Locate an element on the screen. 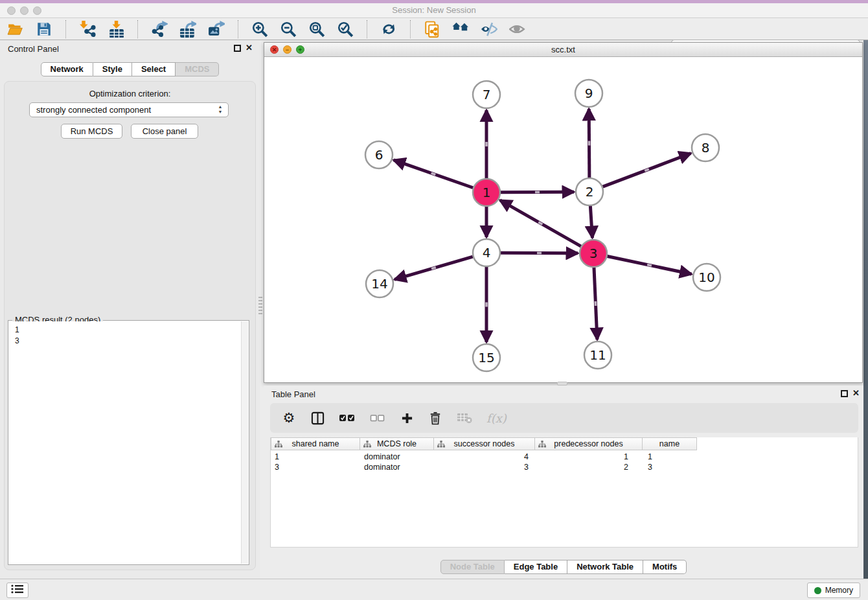 This screenshot has width=868, height=600. table-tab-motifs: Motifs is located at coordinates (665, 567).